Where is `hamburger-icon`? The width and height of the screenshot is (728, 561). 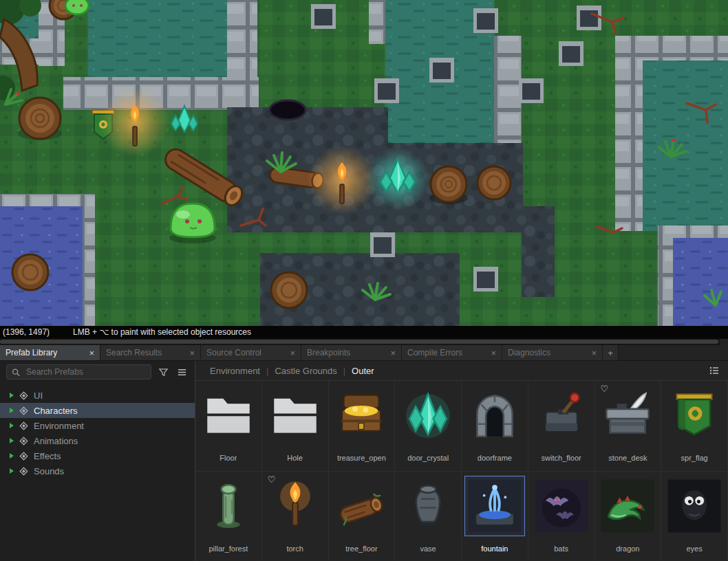 hamburger-icon is located at coordinates (182, 373).